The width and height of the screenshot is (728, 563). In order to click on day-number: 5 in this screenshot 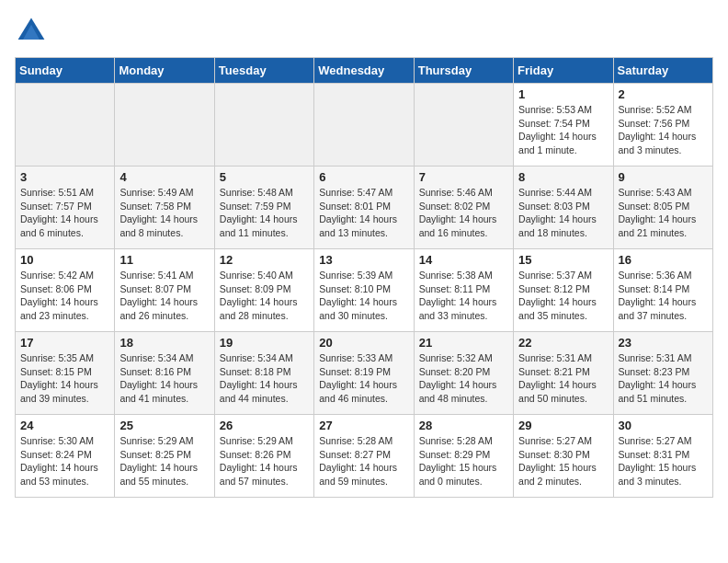, I will do `click(265, 177)`.